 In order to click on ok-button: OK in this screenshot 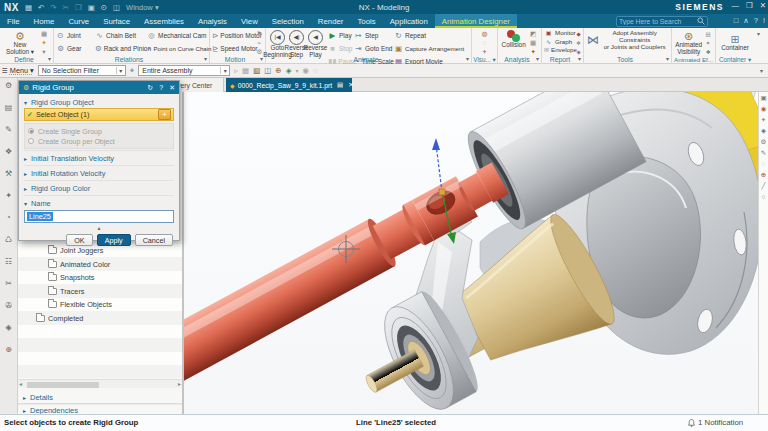, I will do `click(79, 240)`.